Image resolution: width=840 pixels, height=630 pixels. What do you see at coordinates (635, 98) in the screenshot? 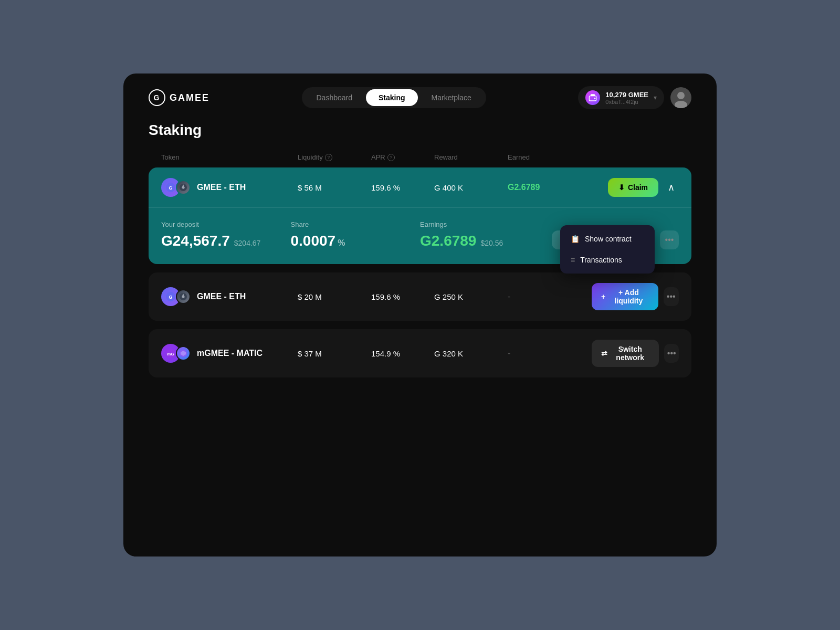
I see `header-right: 10,279 GMEE 0xbaT...4f2ju ▾` at bounding box center [635, 98].